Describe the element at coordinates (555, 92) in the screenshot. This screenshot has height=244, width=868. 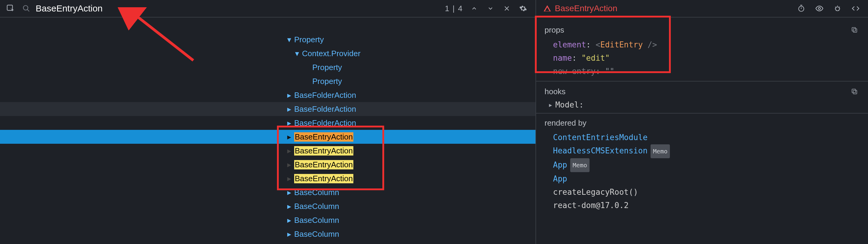
I see `hooks-label: hooks` at that location.